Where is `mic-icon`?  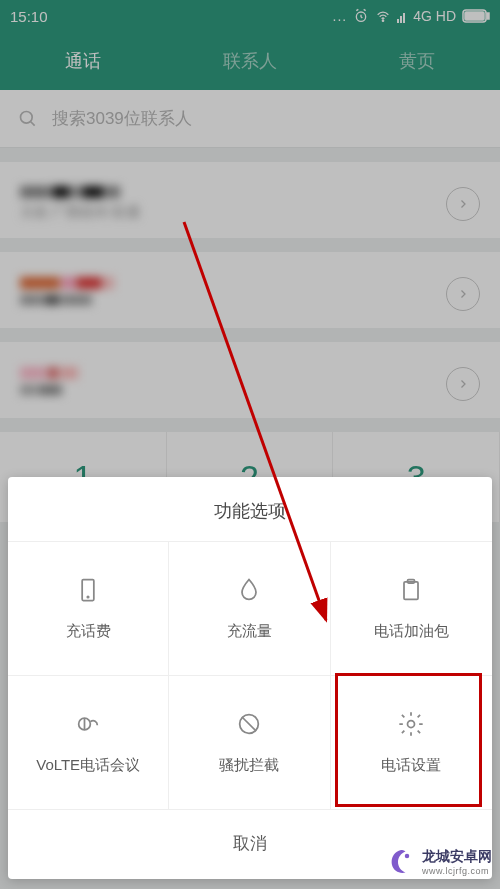
mic-icon is located at coordinates (88, 724).